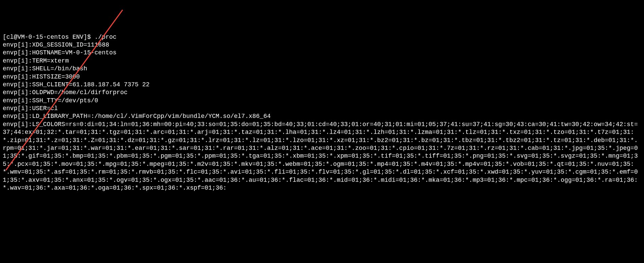  What do you see at coordinates (49, 37) in the screenshot?
I see `shell-prompt: [cl@VM-0-15-centos ENV]$` at bounding box center [49, 37].